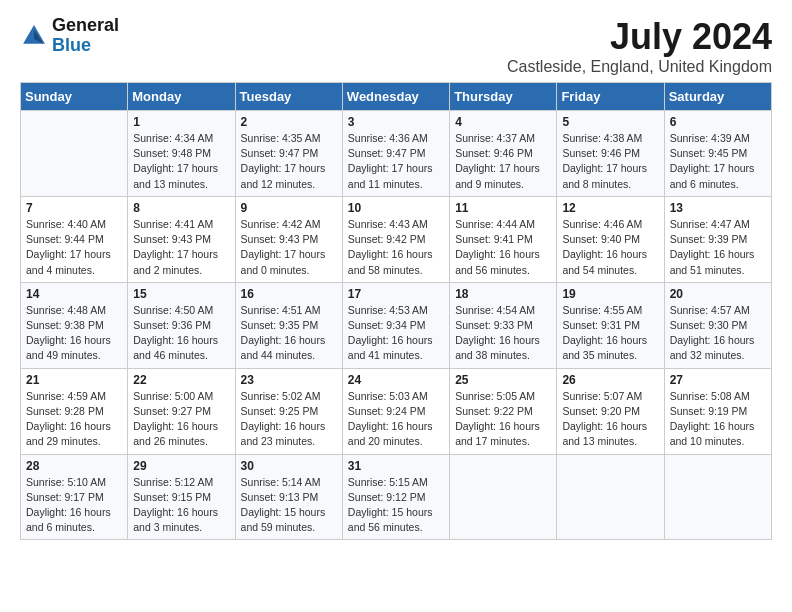  I want to click on calendar-cell: 22Sunrise: 5:00 AMSunset: 9:27 PMDayligh…, so click(182, 411).